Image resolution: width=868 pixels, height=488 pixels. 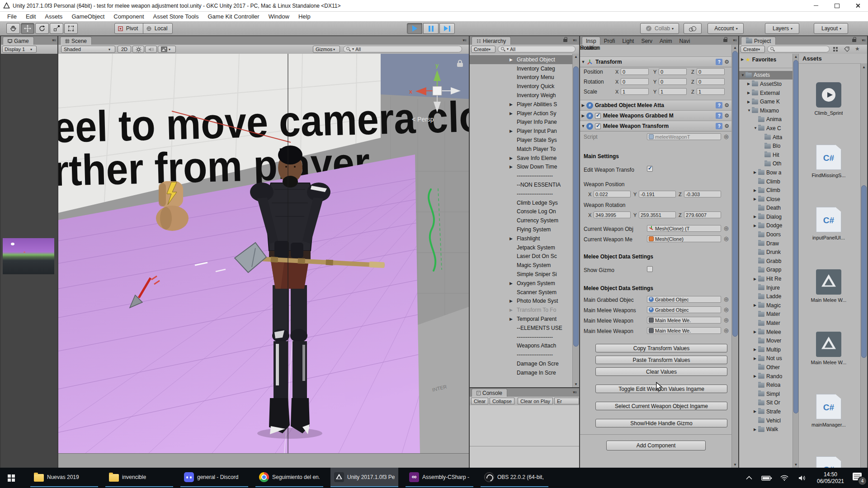 What do you see at coordinates (524, 364) in the screenshot?
I see `hierarchy-item: ▶ Damage On Scre` at bounding box center [524, 364].